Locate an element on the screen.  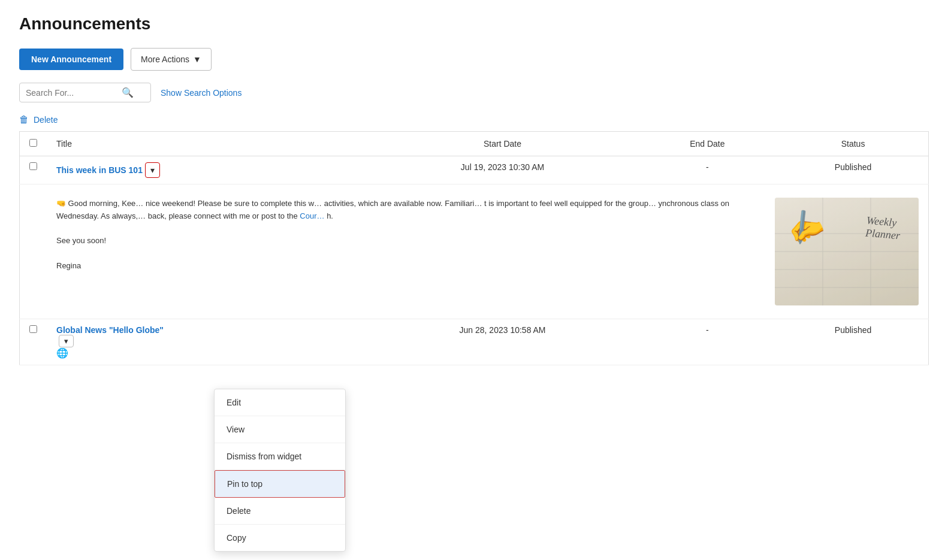
row1-title-link: This week in BUS 101 is located at coordinates (99, 170).